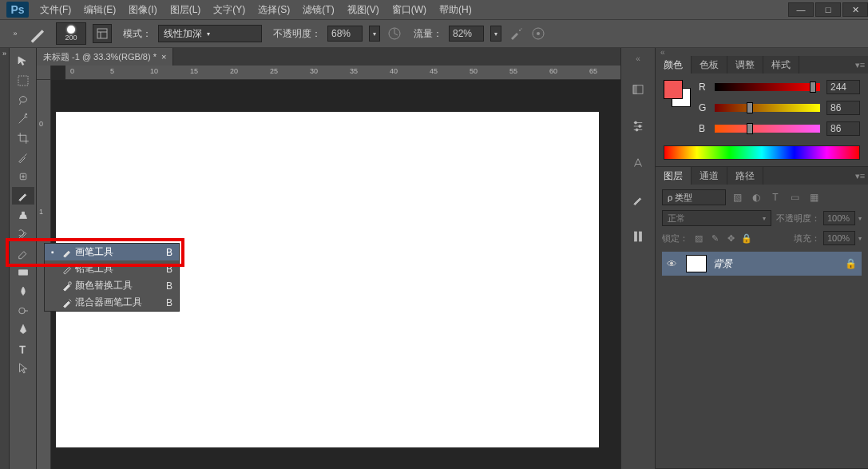 The image size is (868, 469). What do you see at coordinates (795, 197) in the screenshot?
I see `filter-shape-icon: ▭` at bounding box center [795, 197].